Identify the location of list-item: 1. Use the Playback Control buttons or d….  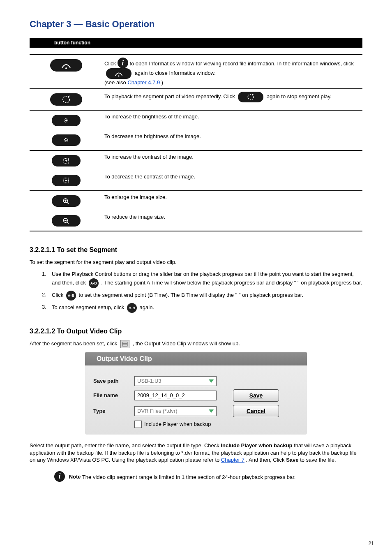
(202, 280).